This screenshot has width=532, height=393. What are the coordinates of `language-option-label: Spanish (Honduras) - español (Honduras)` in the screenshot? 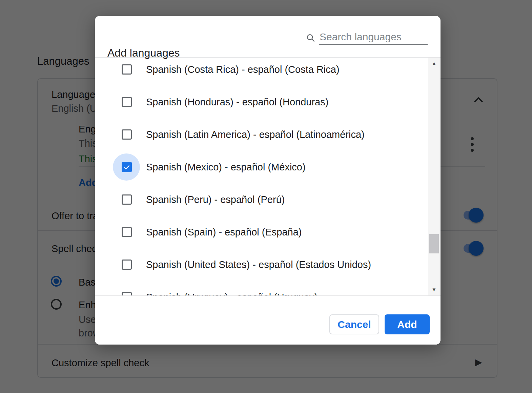 It's located at (237, 102).